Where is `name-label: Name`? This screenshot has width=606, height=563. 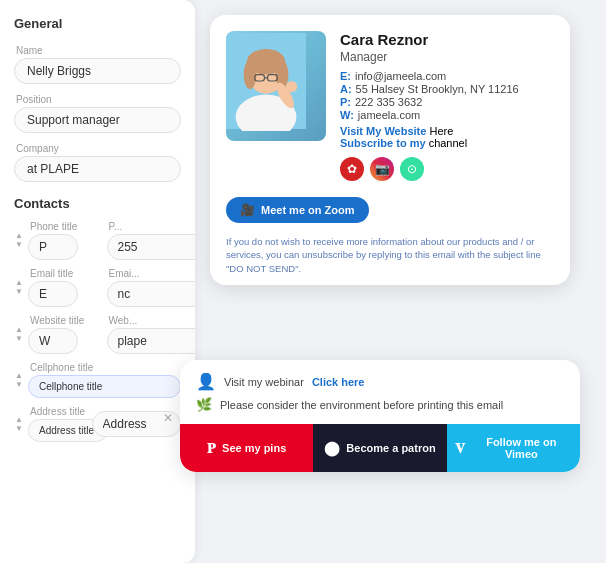 name-label: Name is located at coordinates (98, 50).